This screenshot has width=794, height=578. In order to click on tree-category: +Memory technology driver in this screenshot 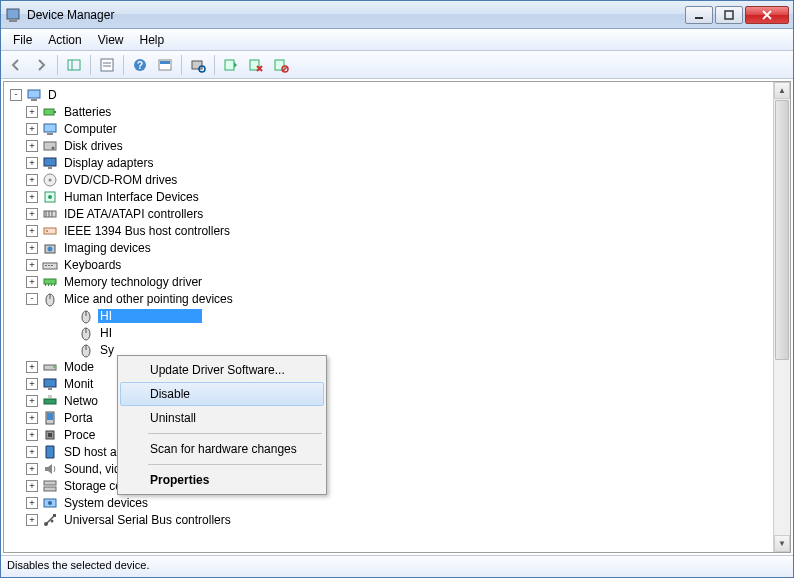, I will do `click(388, 282)`.